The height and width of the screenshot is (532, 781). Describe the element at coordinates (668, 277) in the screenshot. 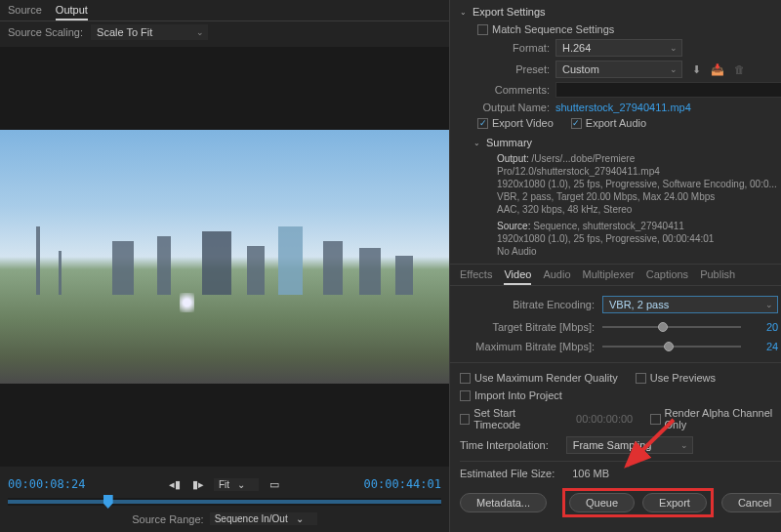

I see `tab-captions: Captions` at that location.